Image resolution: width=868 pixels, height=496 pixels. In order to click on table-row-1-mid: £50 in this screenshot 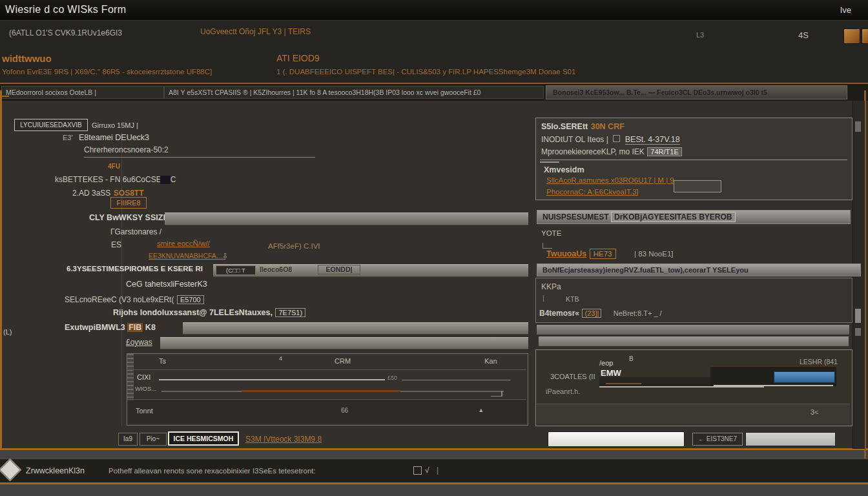, I will do `click(393, 378)`.